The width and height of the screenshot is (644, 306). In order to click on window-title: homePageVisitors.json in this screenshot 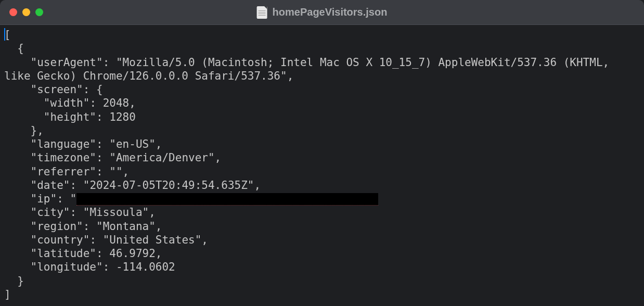, I will do `click(330, 12)`.